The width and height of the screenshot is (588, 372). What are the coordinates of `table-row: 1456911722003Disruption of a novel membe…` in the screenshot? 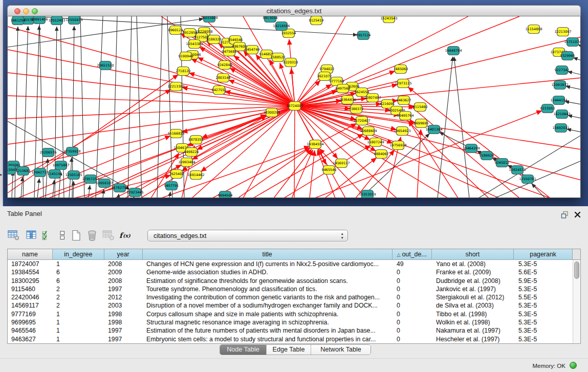 It's located at (291, 305).